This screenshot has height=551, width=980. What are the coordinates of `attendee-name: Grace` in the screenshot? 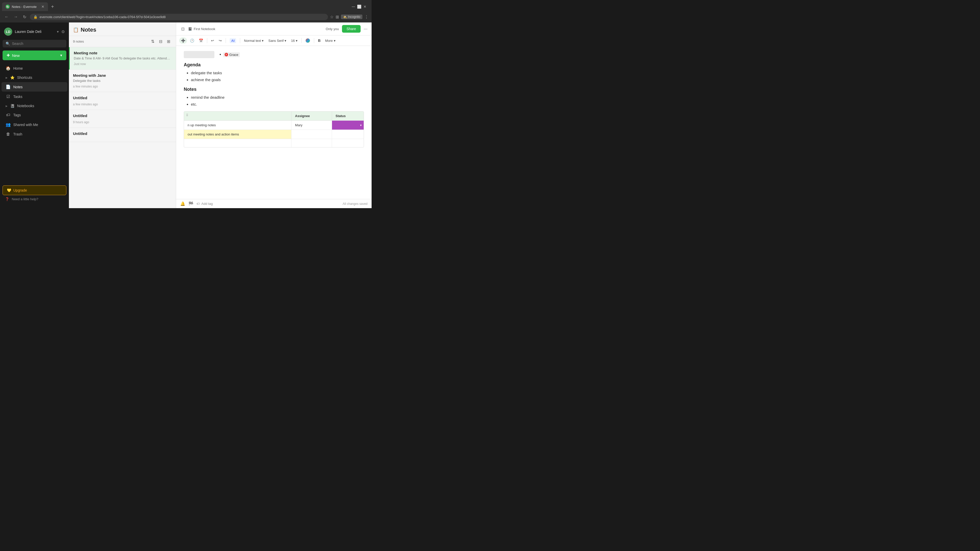 It's located at (234, 55).